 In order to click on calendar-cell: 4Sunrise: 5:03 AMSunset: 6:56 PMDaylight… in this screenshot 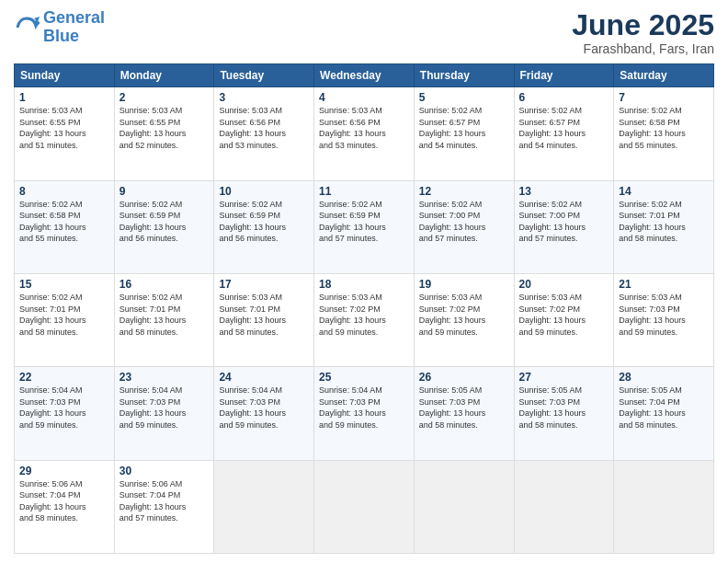, I will do `click(364, 134)`.